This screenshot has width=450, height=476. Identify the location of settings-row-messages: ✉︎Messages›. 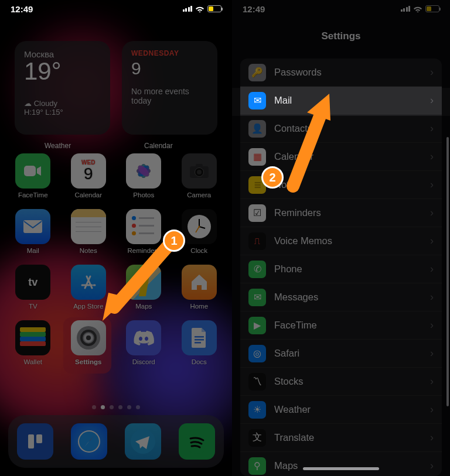
(341, 297).